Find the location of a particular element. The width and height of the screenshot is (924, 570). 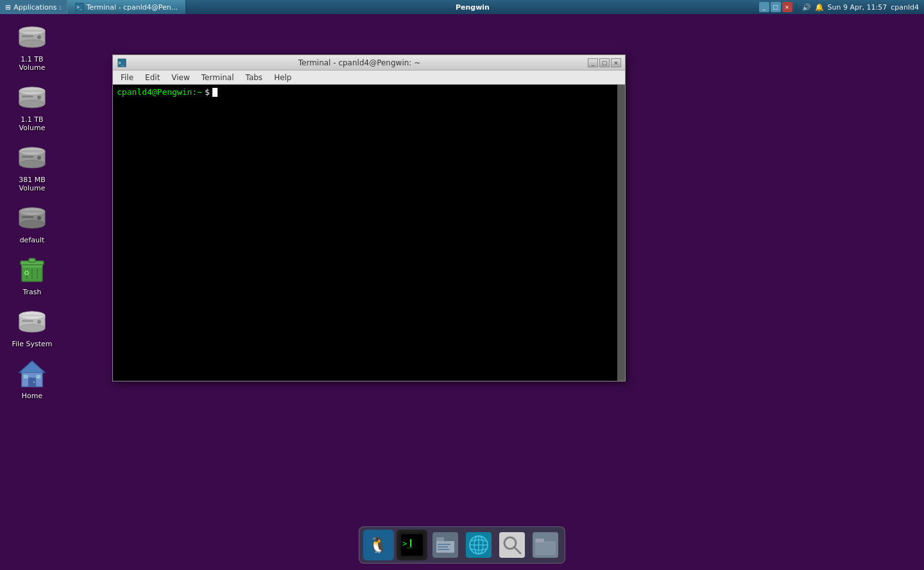

system-tray: 🔊 🔔 Sun 9 Apr, 11:57 cpanld4 is located at coordinates (860, 8).